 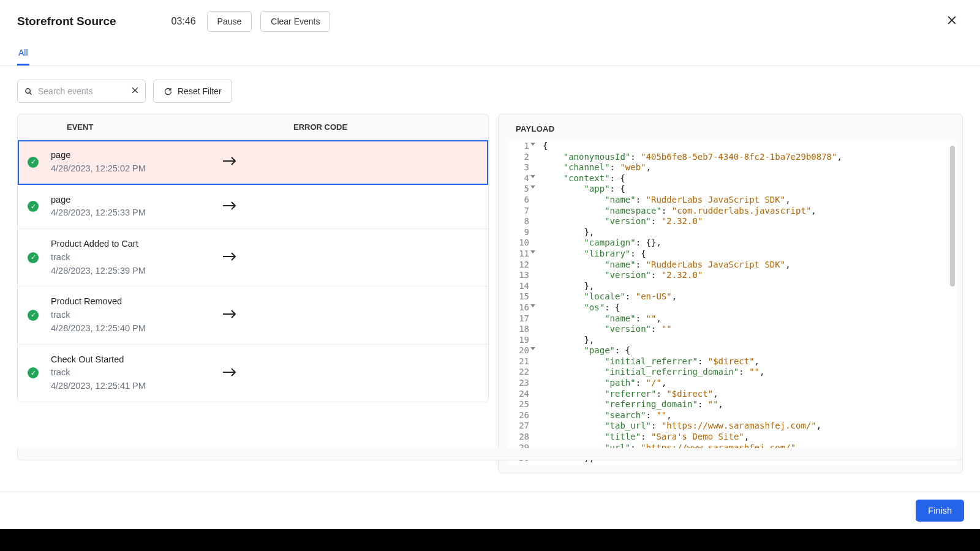 What do you see at coordinates (747, 394) in the screenshot?
I see `code-line: "referrer": "$direct",` at bounding box center [747, 394].